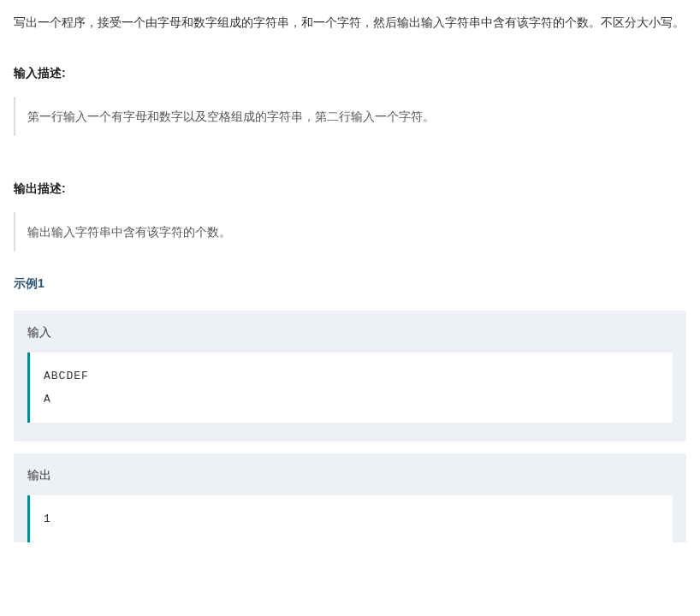 The image size is (700, 616). What do you see at coordinates (350, 233) in the screenshot?
I see `output-description-box: 输出输入字符串中含有该字符的个数。` at bounding box center [350, 233].